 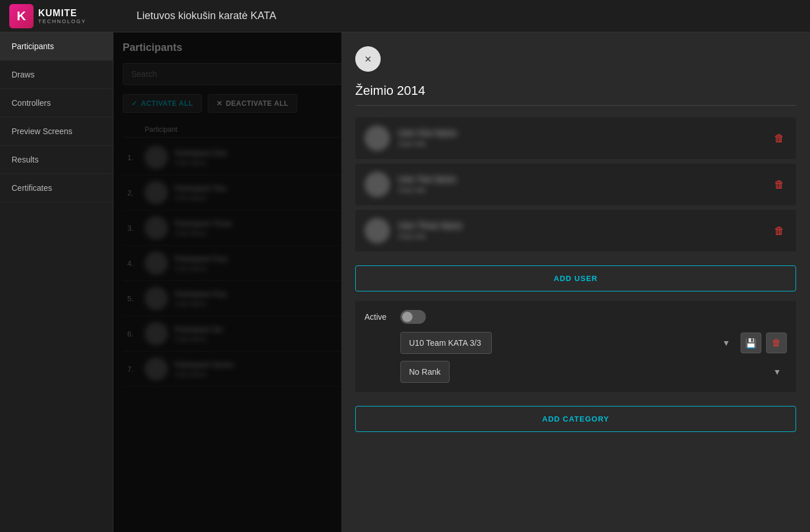 What do you see at coordinates (62, 16) in the screenshot?
I see `logo-text: KUMITE TECHNOLOGY` at bounding box center [62, 16].